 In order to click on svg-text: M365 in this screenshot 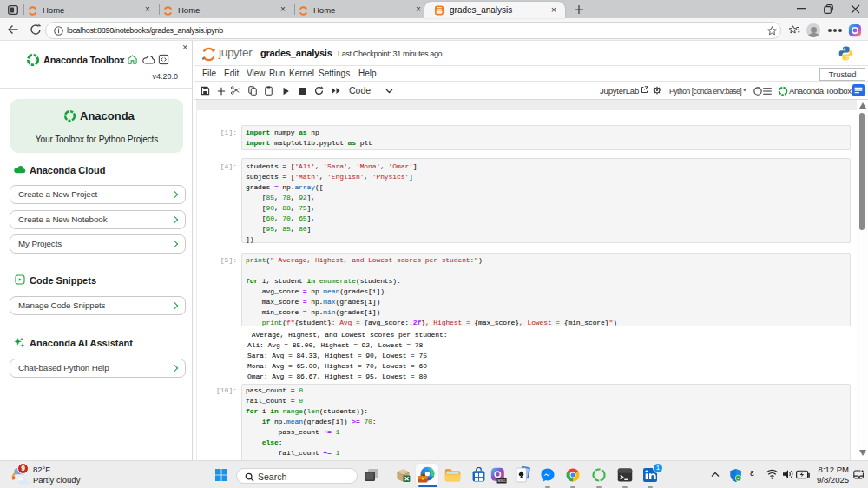, I will do `click(502, 481)`.